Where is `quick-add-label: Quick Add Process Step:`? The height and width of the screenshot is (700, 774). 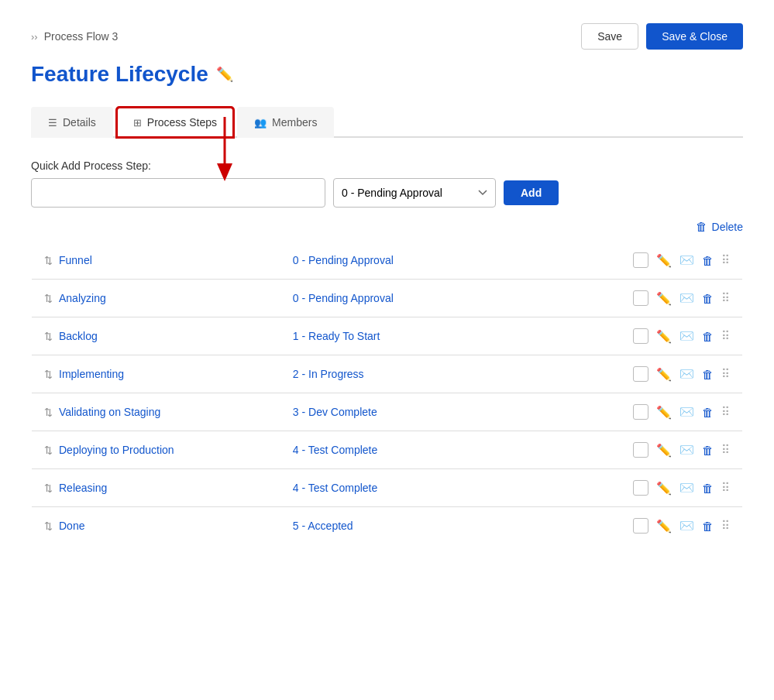
quick-add-label: Quick Add Process Step: is located at coordinates (387, 166).